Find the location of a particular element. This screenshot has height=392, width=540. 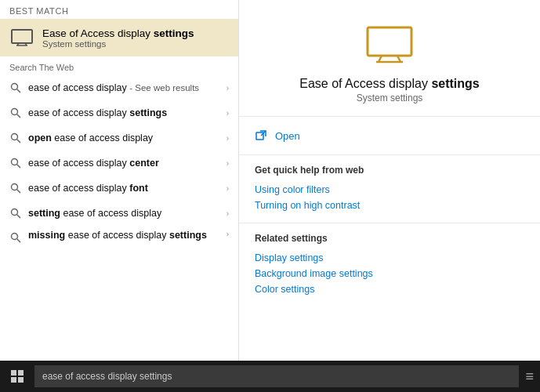

related-link-display: Display settings is located at coordinates (390, 258).